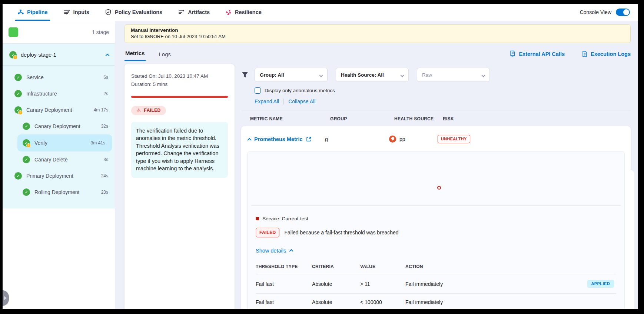 This screenshot has height=314, width=644. I want to click on external-link-icon, so click(309, 139).